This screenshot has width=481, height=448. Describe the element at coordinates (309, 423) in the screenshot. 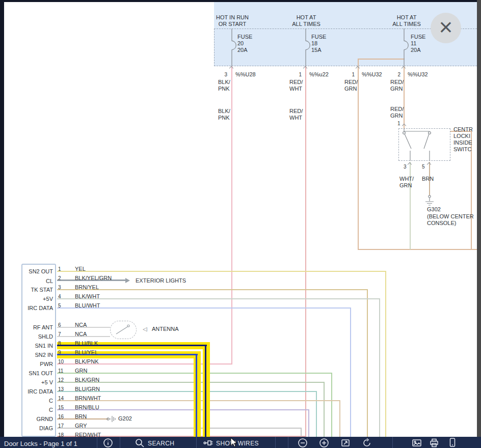

I see `wire-brn-blu-vertical` at that location.